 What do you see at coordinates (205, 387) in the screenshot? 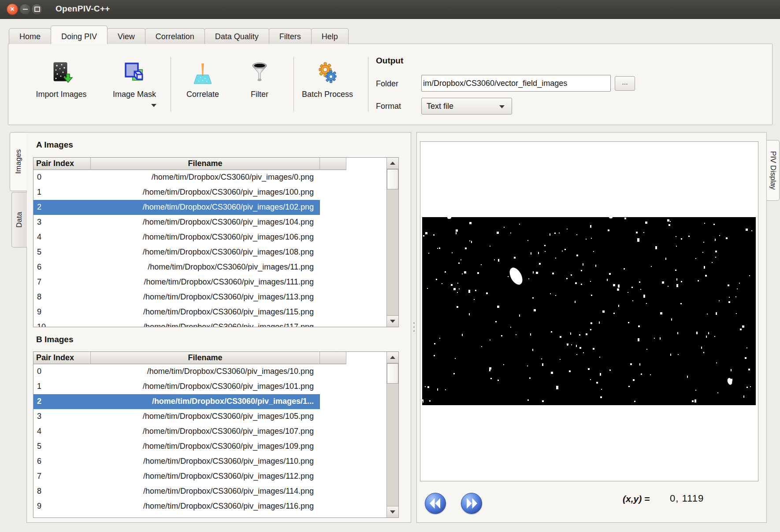
I see `filename-cell: /home/tim/Dropbox/CS3060/piv_images/101.…` at bounding box center [205, 387].